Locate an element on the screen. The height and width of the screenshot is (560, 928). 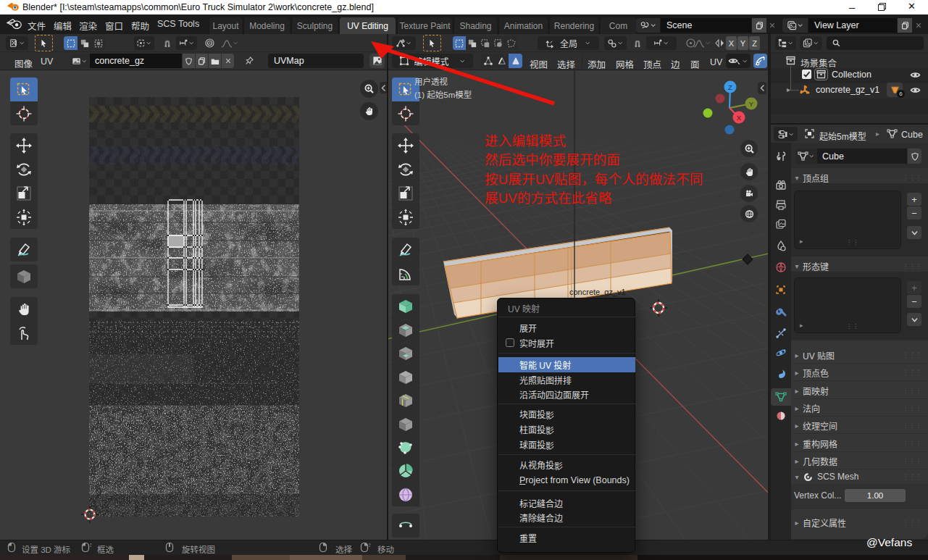
svg-text: Y is located at coordinates (752, 104).